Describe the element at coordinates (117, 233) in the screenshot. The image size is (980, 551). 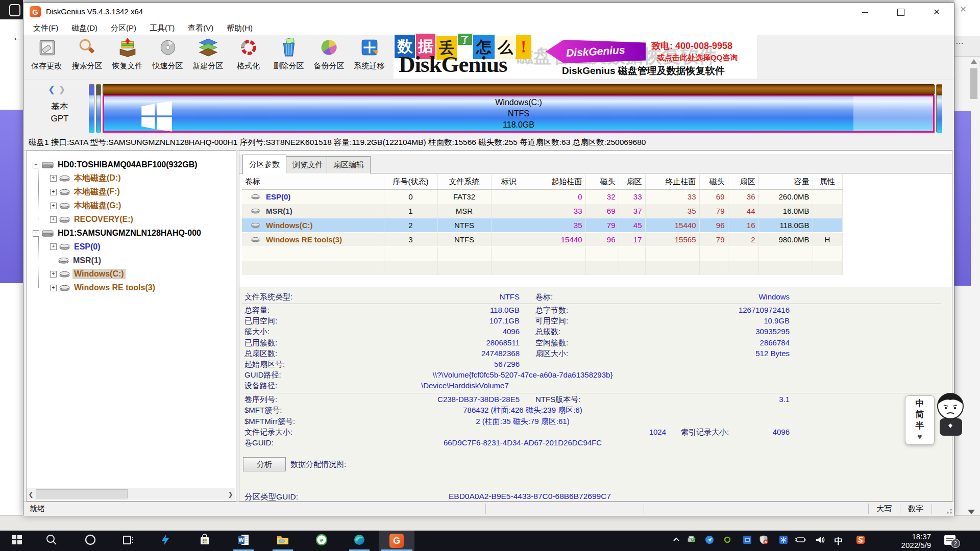
I see `tree-item-hd1-samsungmznln128hahq-000: −HD1:SAMSUNGMZNLN128HAHQ-000` at that location.